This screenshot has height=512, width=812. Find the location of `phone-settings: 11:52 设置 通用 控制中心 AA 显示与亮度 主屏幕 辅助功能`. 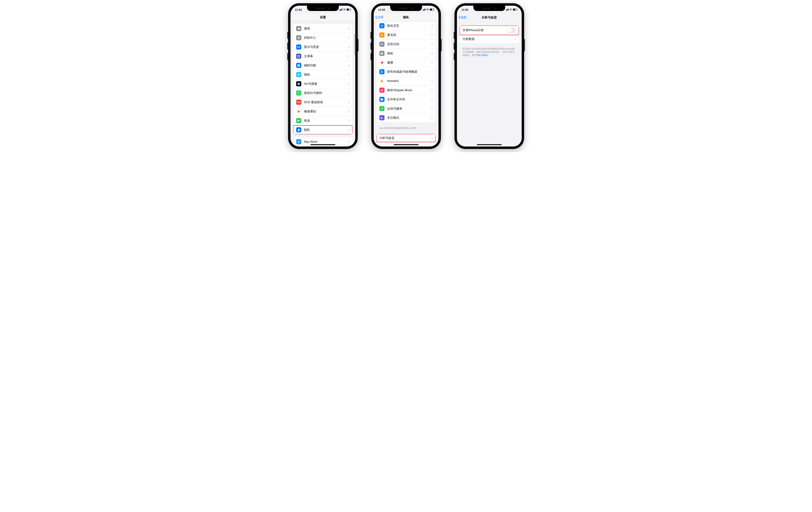

phone-settings: 11:52 设置 通用 控制中心 AA 显示与亮度 主屏幕 辅助功能 is located at coordinates (323, 76).